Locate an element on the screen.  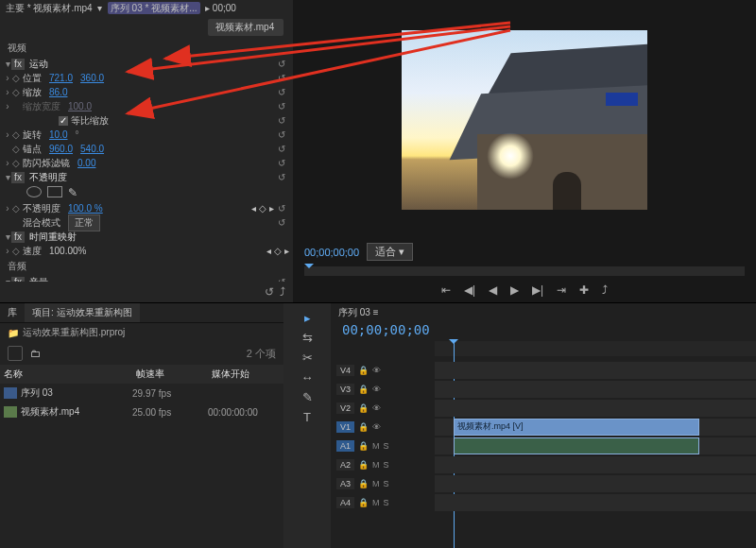
track: V3🔒👁 is located at coordinates (543, 389).